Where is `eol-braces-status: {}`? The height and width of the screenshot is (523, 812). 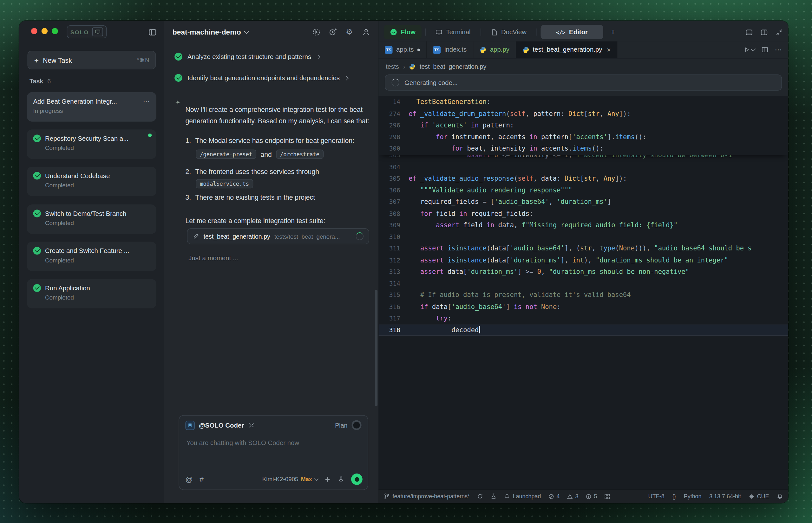
eol-braces-status: {} is located at coordinates (674, 497).